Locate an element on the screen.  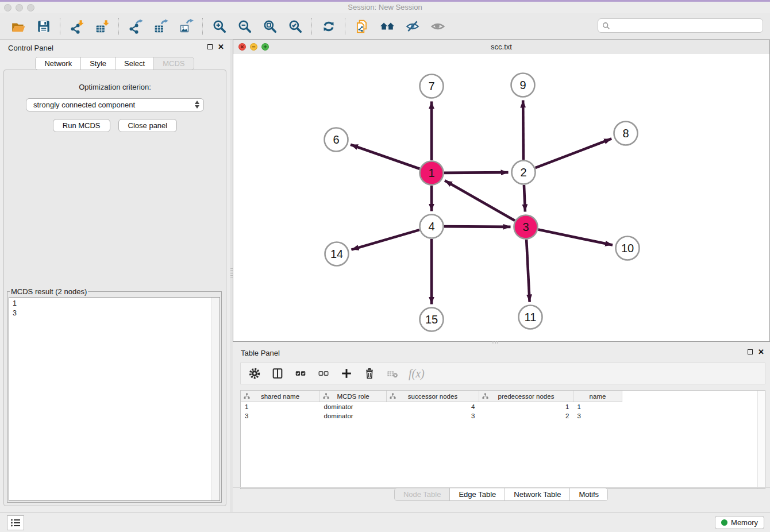
add-column-icon is located at coordinates (346, 373).